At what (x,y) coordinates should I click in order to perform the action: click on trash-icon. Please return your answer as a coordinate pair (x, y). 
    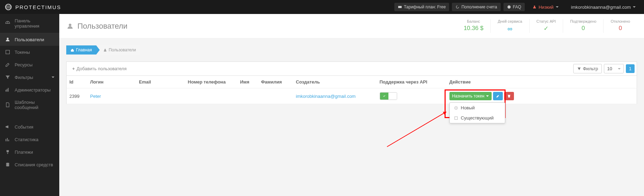
    Looking at the image, I should click on (509, 96).